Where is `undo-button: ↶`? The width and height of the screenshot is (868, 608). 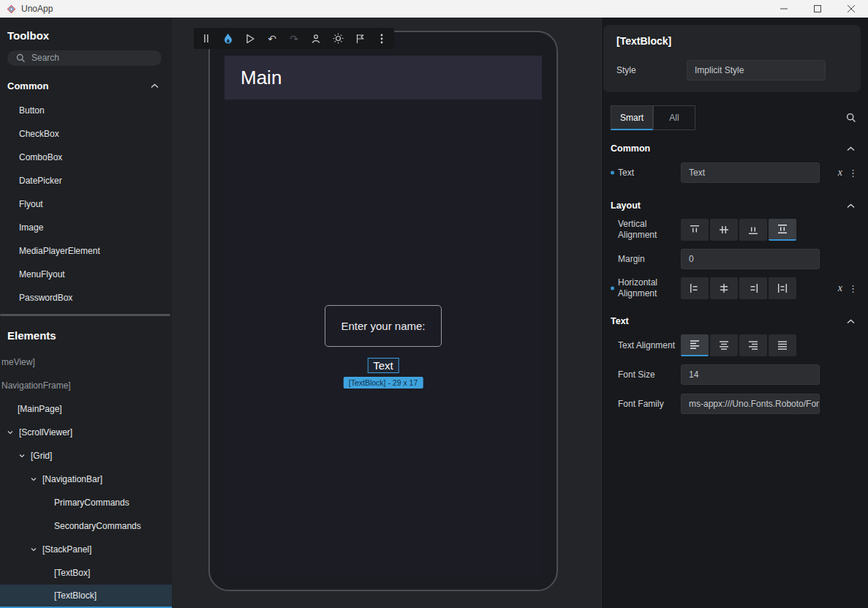 undo-button: ↶ is located at coordinates (272, 38).